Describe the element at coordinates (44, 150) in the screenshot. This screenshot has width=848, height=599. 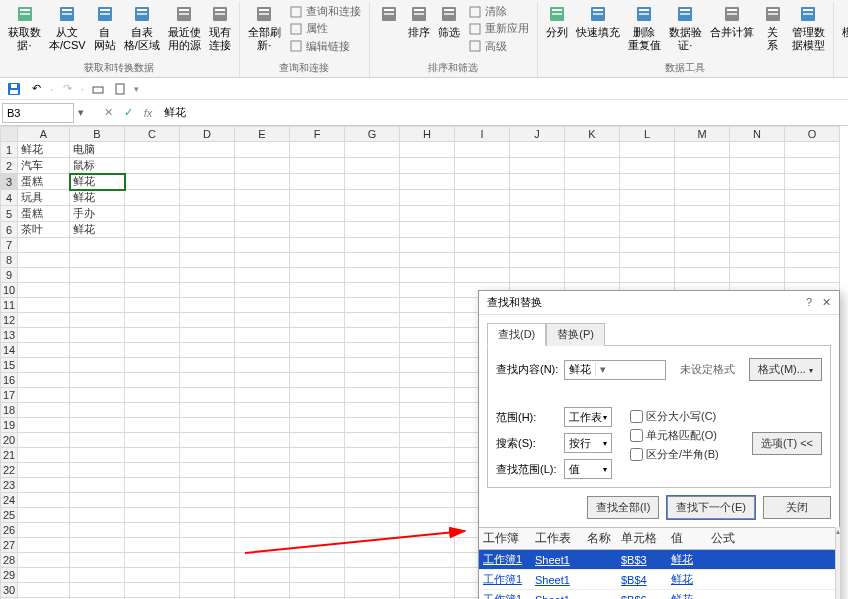
I see `cell-A1: 鲜花` at that location.